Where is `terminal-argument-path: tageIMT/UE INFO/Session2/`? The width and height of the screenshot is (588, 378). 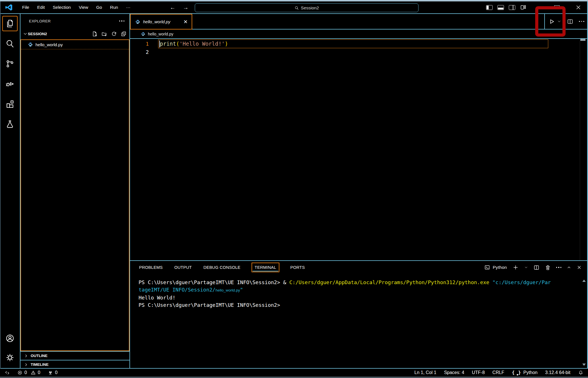 terminal-argument-path: tageIMT/UE INFO/Session2/ is located at coordinates (177, 290).